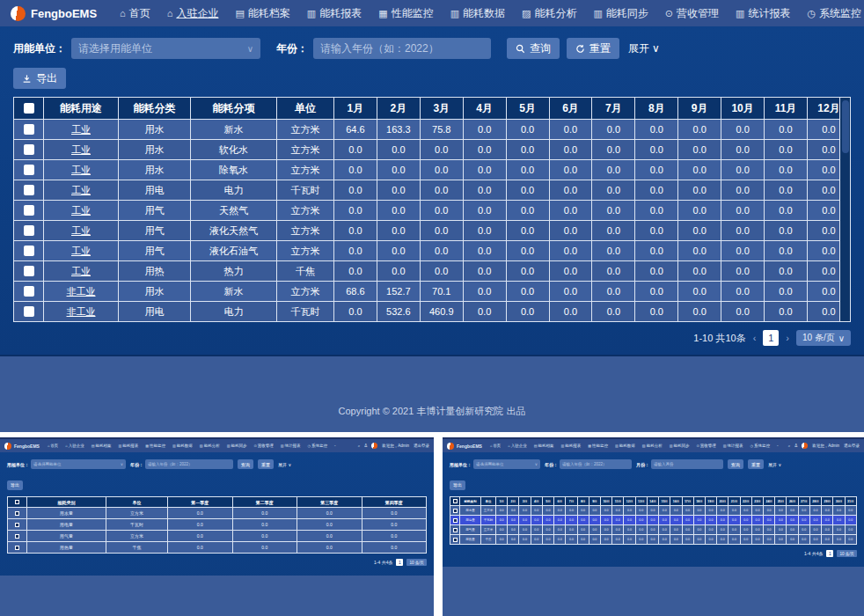 The image size is (864, 616). Describe the element at coordinates (217, 524) in the screenshot. I see `table-row: 用电量千瓦时0.00.00.00.0` at that location.